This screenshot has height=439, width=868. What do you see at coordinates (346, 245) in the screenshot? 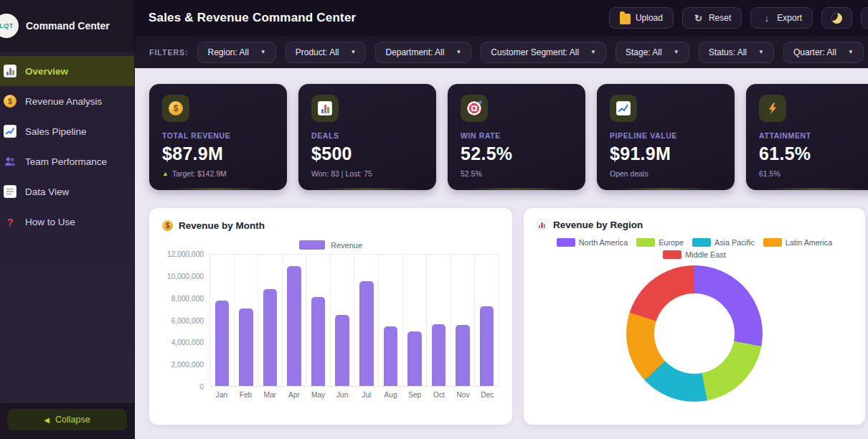
I see `legend-label: Revenue` at bounding box center [346, 245].